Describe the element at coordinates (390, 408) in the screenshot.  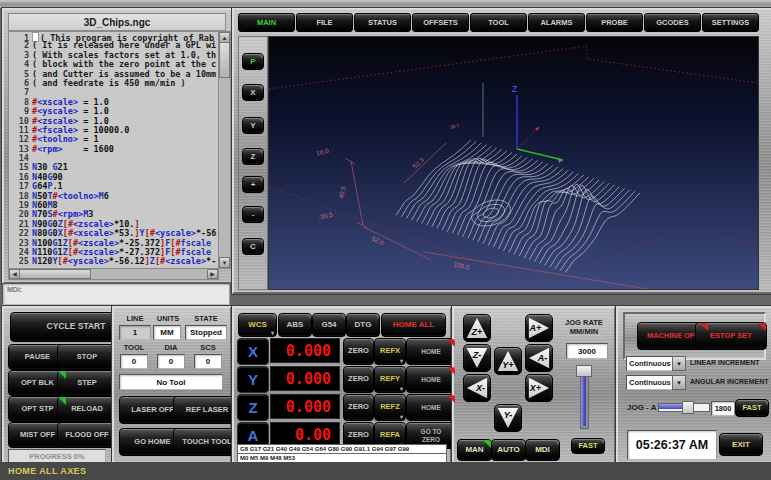
I see `ref-z-button-label: REFZ` at that location.